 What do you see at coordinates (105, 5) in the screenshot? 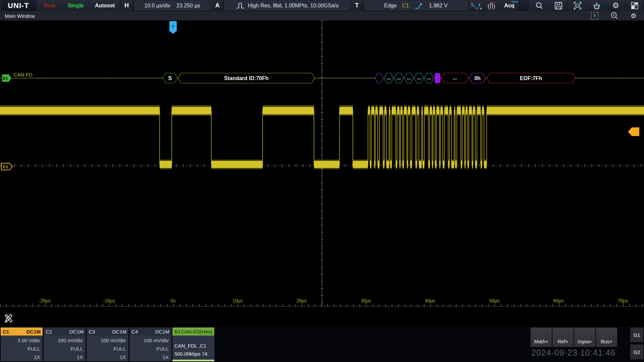
I see `autoset-button: Autoset` at bounding box center [105, 5].